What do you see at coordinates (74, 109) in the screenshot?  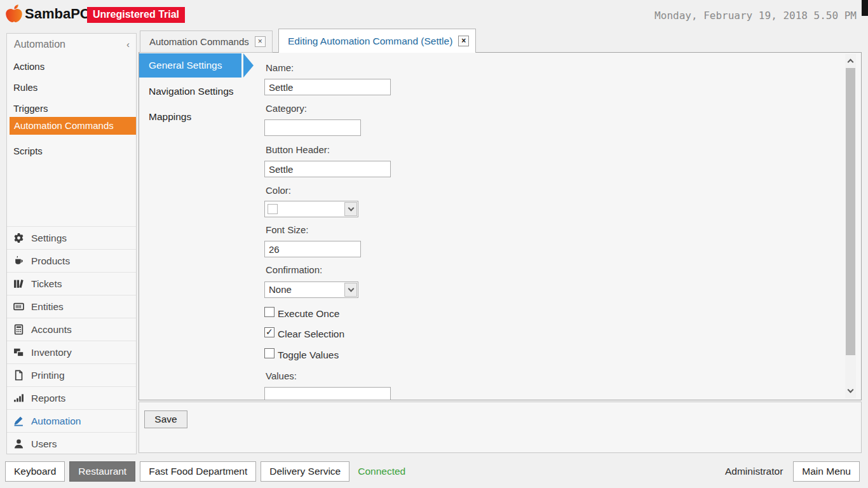 I see `sidebar-item-triggers: Triggers` at bounding box center [74, 109].